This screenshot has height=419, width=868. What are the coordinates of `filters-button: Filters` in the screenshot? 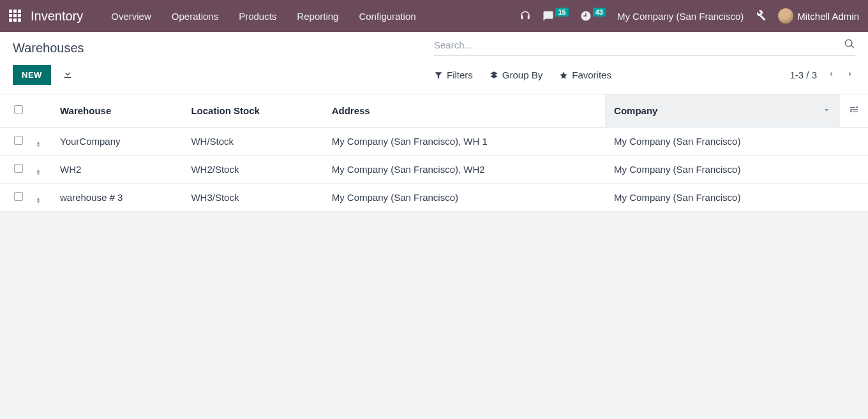 It's located at (453, 75).